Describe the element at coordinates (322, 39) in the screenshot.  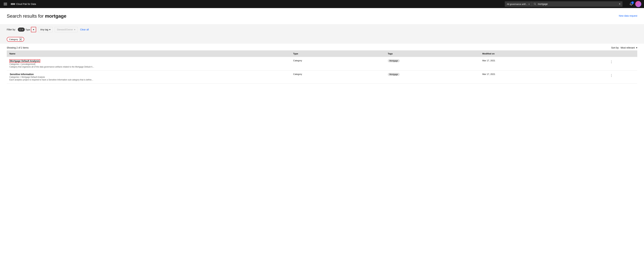
I see `active-filters-row: Category ✕` at that location.